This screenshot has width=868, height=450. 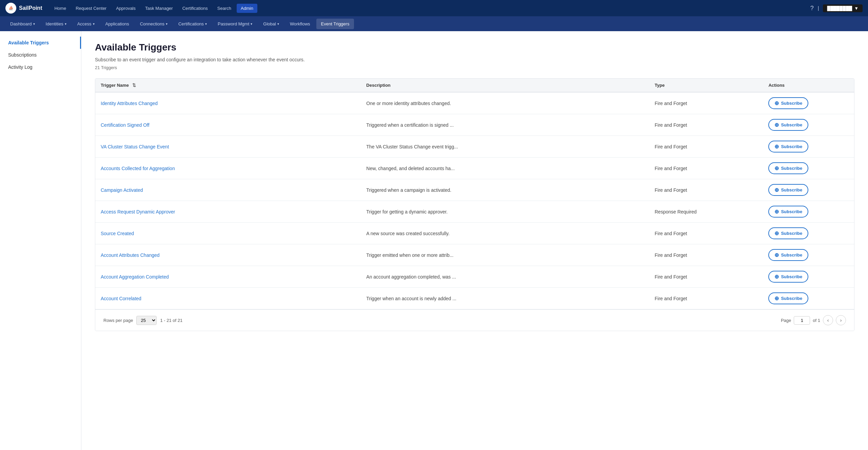 What do you see at coordinates (135, 147) in the screenshot?
I see `trigger-link: VA Cluster Status Change Event` at bounding box center [135, 147].